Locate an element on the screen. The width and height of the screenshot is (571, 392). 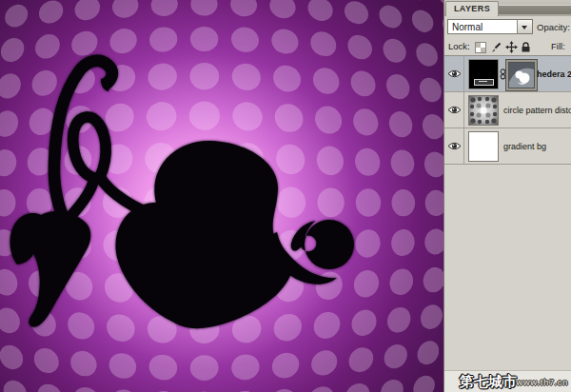
lock-transparency-icon is located at coordinates (482, 46).